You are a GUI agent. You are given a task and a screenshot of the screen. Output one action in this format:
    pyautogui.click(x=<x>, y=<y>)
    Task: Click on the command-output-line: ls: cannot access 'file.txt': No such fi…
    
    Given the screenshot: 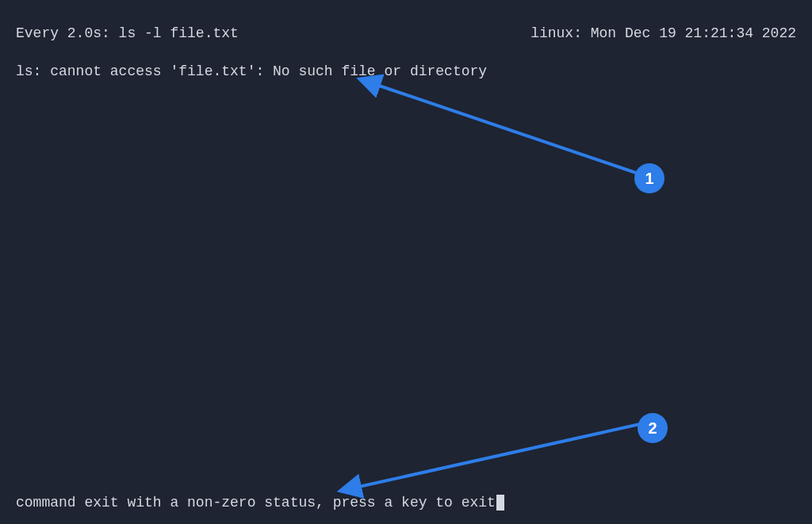 What is the action you would take?
    pyautogui.click(x=251, y=71)
    